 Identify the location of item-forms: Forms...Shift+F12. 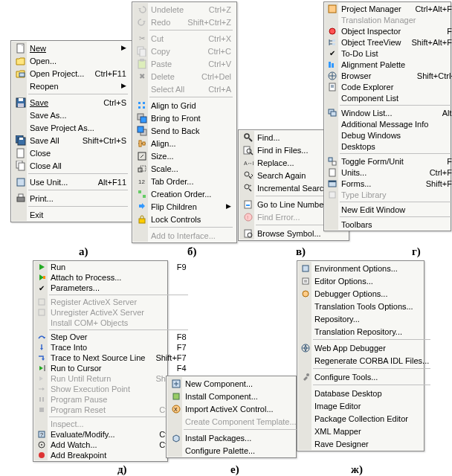
(396, 183).